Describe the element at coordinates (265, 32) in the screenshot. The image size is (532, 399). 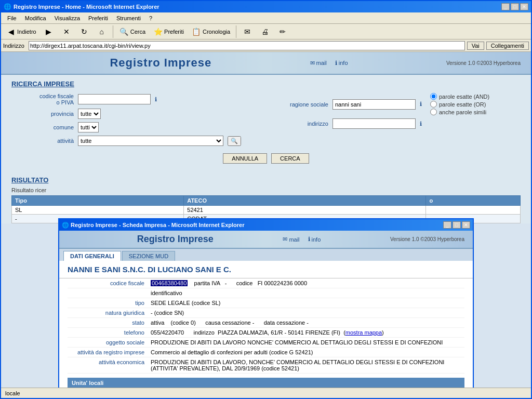
I see `print-button: 🖨` at that location.